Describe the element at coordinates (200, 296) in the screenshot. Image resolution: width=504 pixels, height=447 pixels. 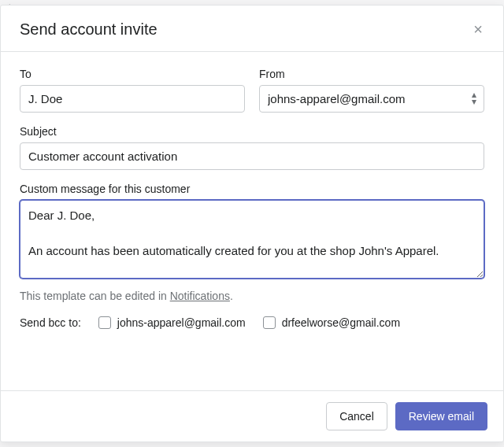
I see `notifications-link: Notifications` at that location.